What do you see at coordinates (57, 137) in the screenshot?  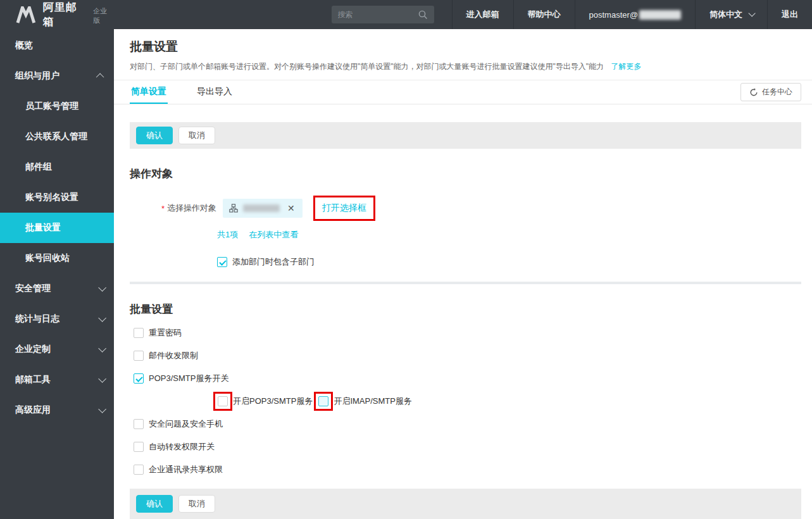 I see `sidebar-item-public-contacts: 公共联系人管理` at bounding box center [57, 137].